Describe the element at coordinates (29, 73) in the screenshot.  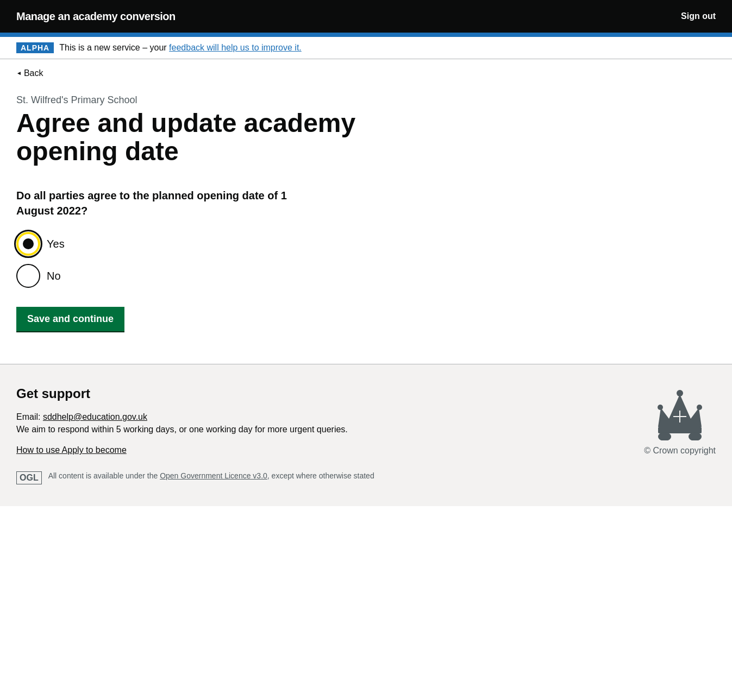
I see `back-link: Back` at that location.